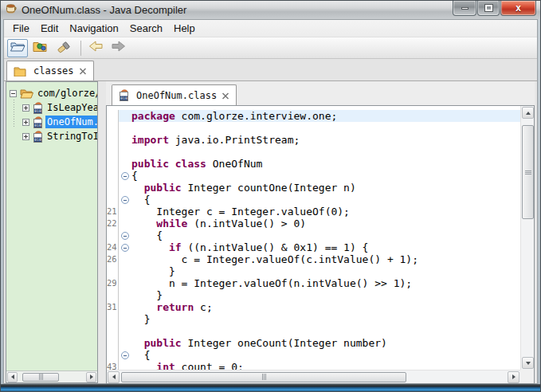 This screenshot has height=392, width=541. I want to click on keyword-token: int, so click(166, 365).